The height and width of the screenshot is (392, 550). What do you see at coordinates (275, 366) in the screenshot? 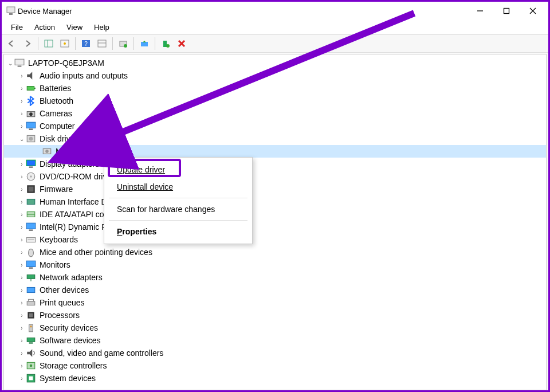
I see `tree-node: ›Storage controllers` at bounding box center [275, 366].